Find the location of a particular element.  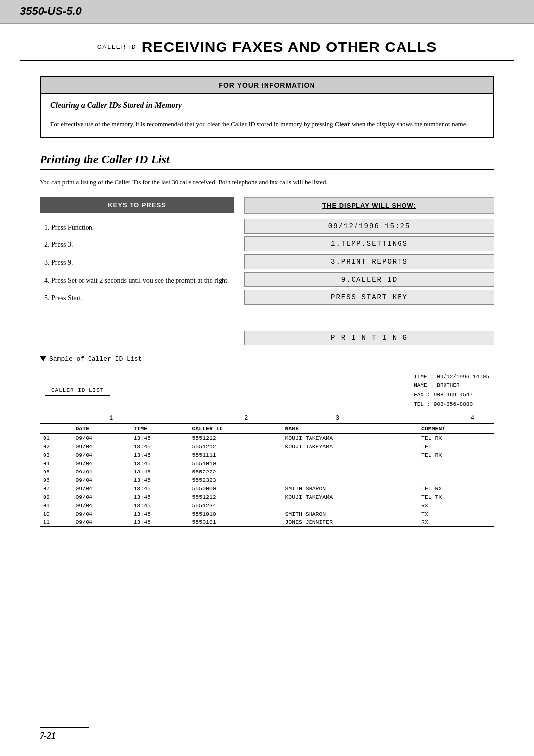

table-row: 10 09/04 13:45 5551010 SMITH SHARON TX is located at coordinates (267, 514).